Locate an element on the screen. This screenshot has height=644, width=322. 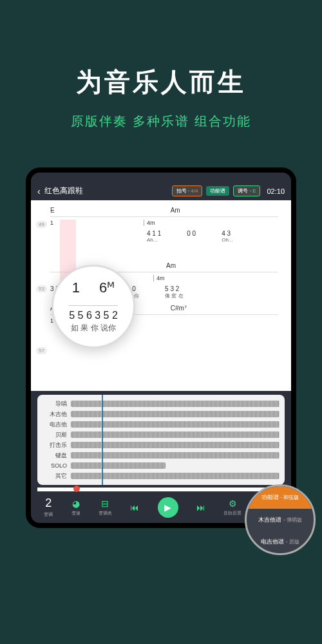
play-icon: ▶ is located at coordinates (167, 507).